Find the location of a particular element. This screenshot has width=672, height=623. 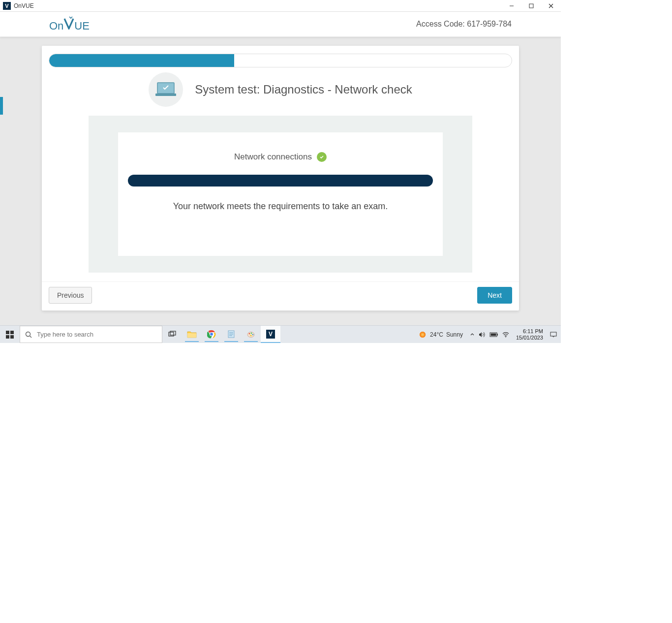

progress-fill is located at coordinates (142, 61).